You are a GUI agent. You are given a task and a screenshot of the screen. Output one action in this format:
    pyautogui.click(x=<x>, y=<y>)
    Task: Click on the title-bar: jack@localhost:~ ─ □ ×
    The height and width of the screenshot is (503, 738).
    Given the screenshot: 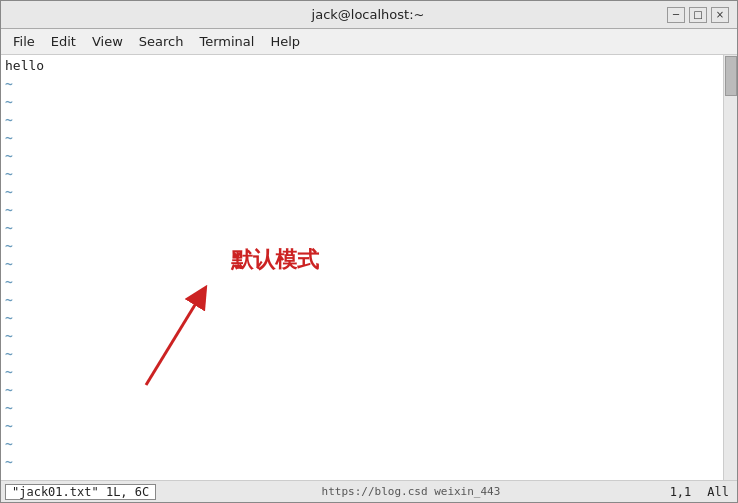 What is the action you would take?
    pyautogui.click(x=369, y=15)
    